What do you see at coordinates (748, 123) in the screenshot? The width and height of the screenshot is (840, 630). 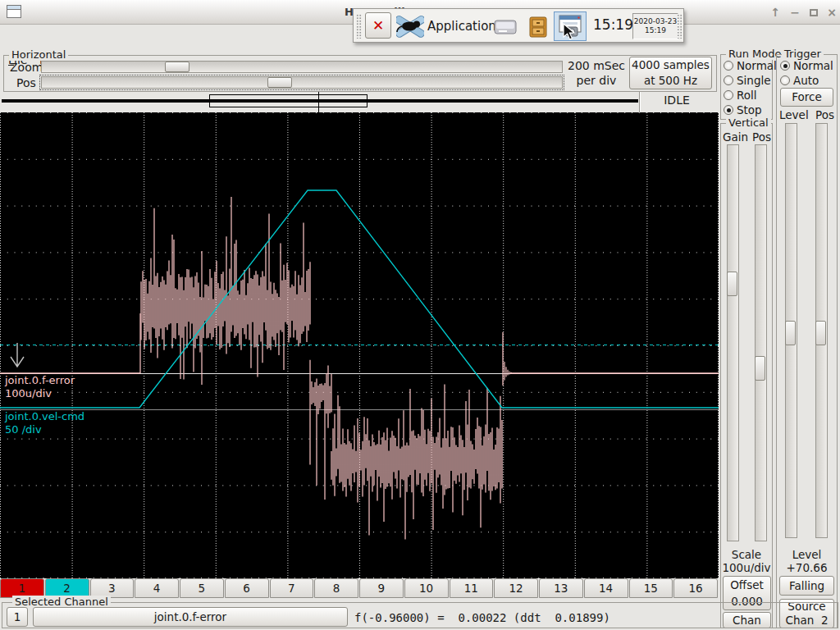 I see `vertical-frame-label: Vertical` at bounding box center [748, 123].